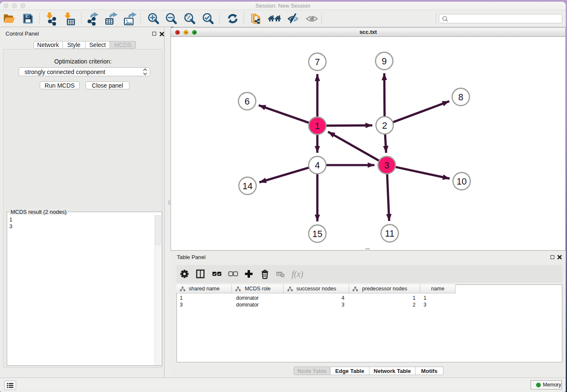 Image resolution: width=567 pixels, height=392 pixels. I want to click on svg-text: 10, so click(462, 182).